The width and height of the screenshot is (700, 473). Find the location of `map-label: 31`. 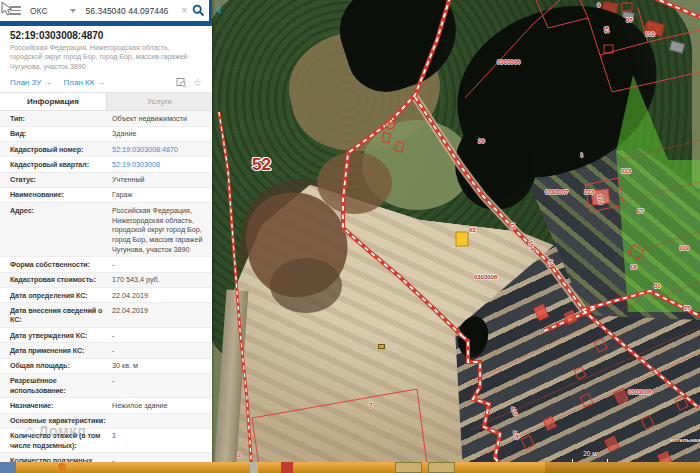

map-label: 31 is located at coordinates (658, 286).